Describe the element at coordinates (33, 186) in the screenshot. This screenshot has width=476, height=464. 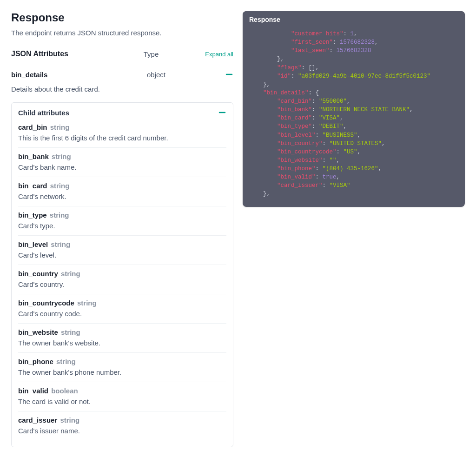
I see `child-attribute-name: bin_card` at that location.